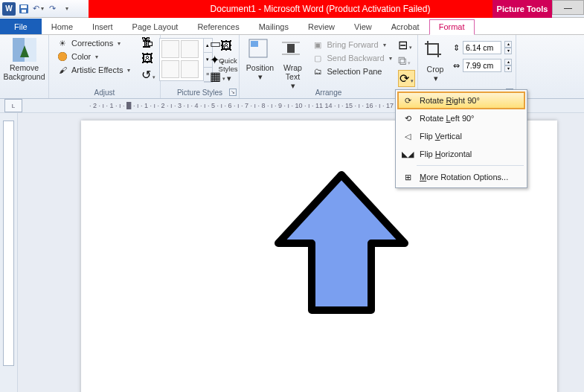 The width and height of the screenshot is (584, 392). Describe the element at coordinates (329, 92) in the screenshot. I see `group-arrange-label: Arrange` at that location.